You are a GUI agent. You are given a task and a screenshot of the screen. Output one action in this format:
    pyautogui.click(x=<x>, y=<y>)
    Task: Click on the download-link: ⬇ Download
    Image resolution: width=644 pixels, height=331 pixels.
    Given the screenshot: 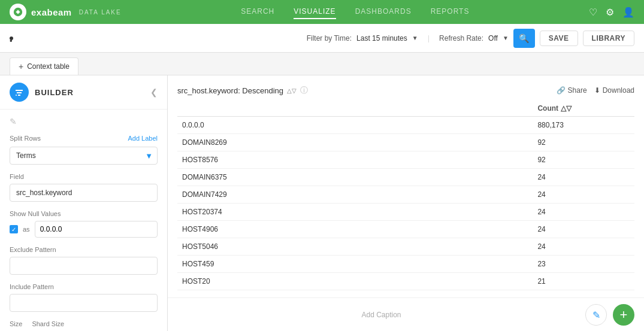 What is the action you would take?
    pyautogui.click(x=615, y=90)
    